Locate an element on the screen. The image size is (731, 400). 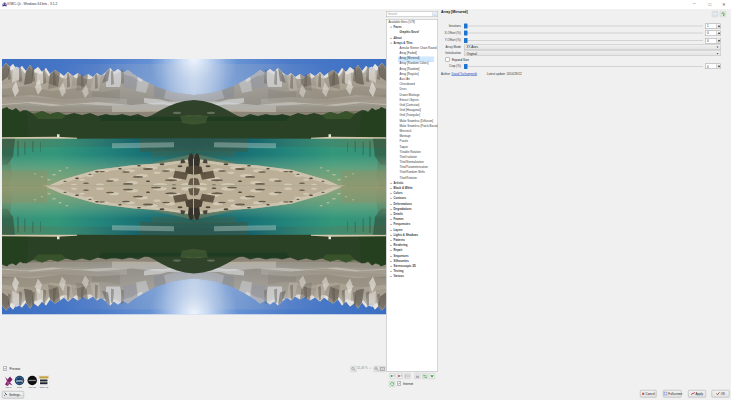
svg-text: CNRS is located at coordinates (20, 387).